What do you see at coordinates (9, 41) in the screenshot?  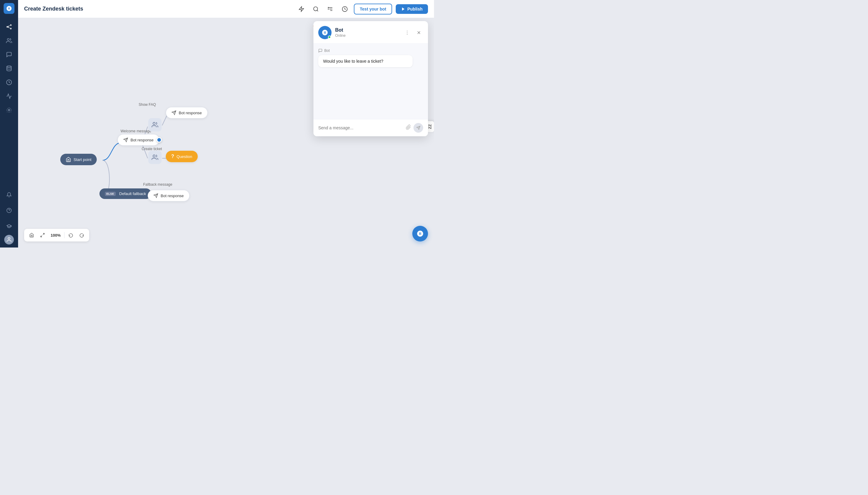 I see `sidebar-item-contacts` at bounding box center [9, 41].